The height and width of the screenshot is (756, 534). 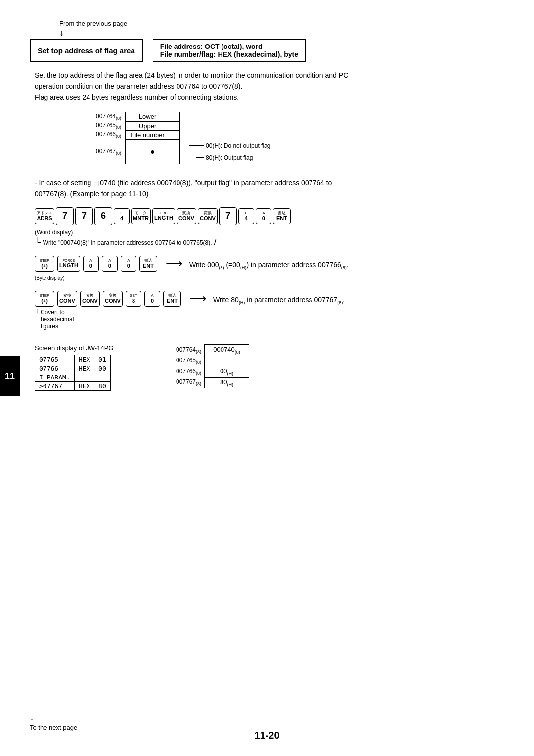 I want to click on screen-cell: 07765, so click(x=55, y=360).